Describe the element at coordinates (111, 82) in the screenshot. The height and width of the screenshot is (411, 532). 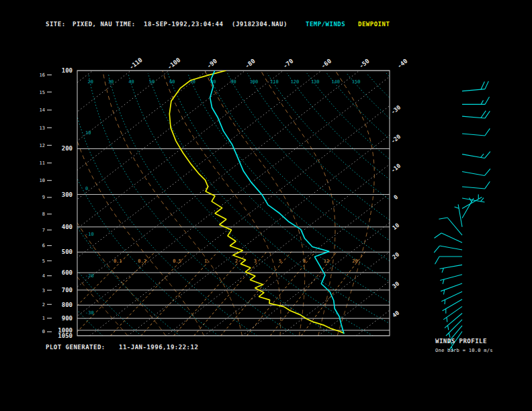
I see `svg-text: 30` at that location.